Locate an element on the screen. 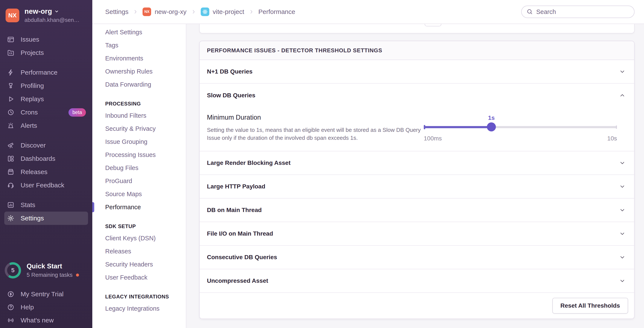  chevron-up-icon is located at coordinates (622, 95).